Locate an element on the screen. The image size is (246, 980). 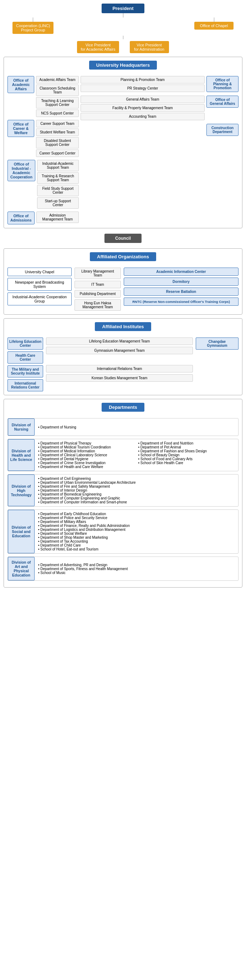
inst-lifelong-team: Lifelong Education Management Team is located at coordinates (119, 341).